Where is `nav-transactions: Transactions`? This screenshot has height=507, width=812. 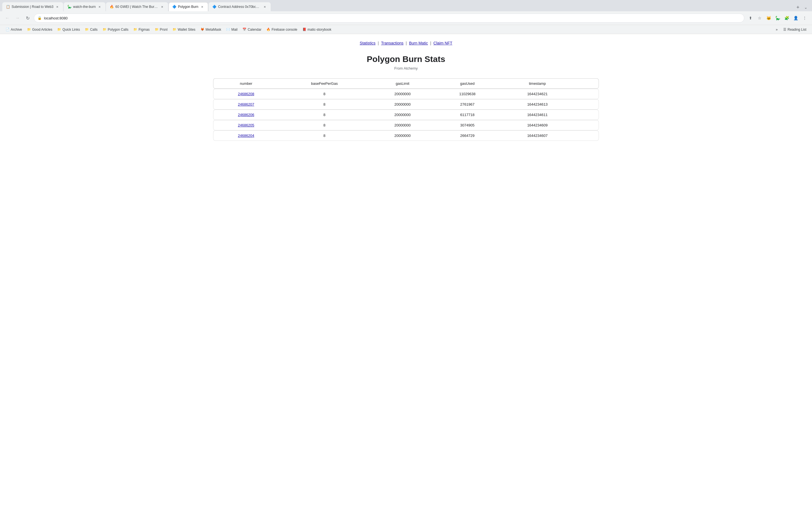 nav-transactions: Transactions is located at coordinates (392, 43).